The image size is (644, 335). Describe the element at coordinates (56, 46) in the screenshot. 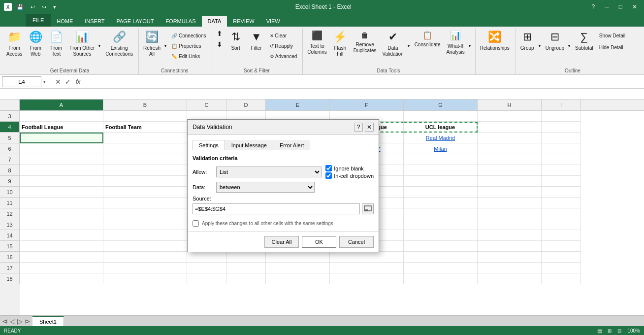

I see `from-text-button: 📄 FromText` at that location.